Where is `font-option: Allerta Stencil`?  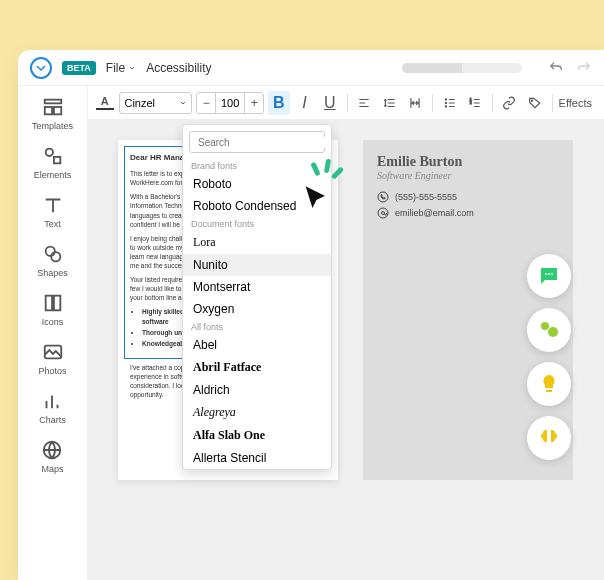 font-option: Allerta Stencil is located at coordinates (257, 458).